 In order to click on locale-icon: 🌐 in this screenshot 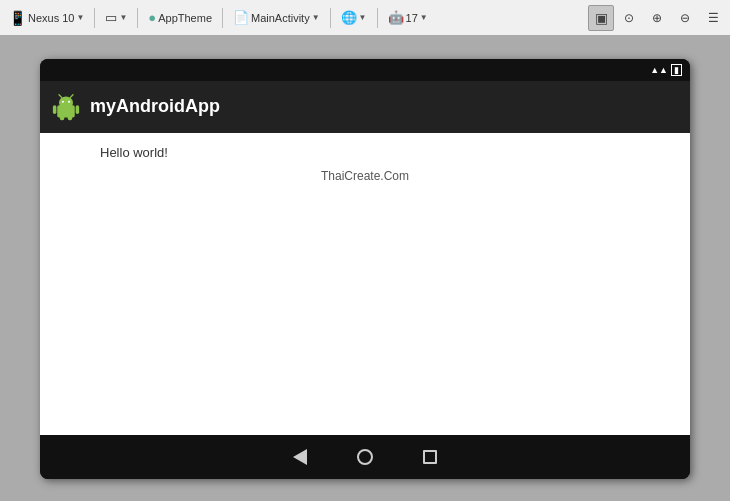, I will do `click(349, 18)`.